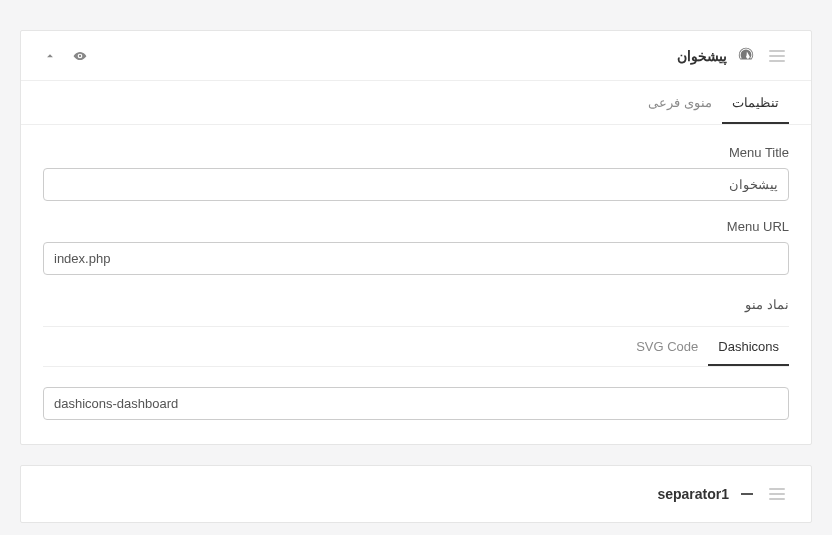 The height and width of the screenshot is (535, 832). Describe the element at coordinates (50, 56) in the screenshot. I see `collapse-icon` at that location.